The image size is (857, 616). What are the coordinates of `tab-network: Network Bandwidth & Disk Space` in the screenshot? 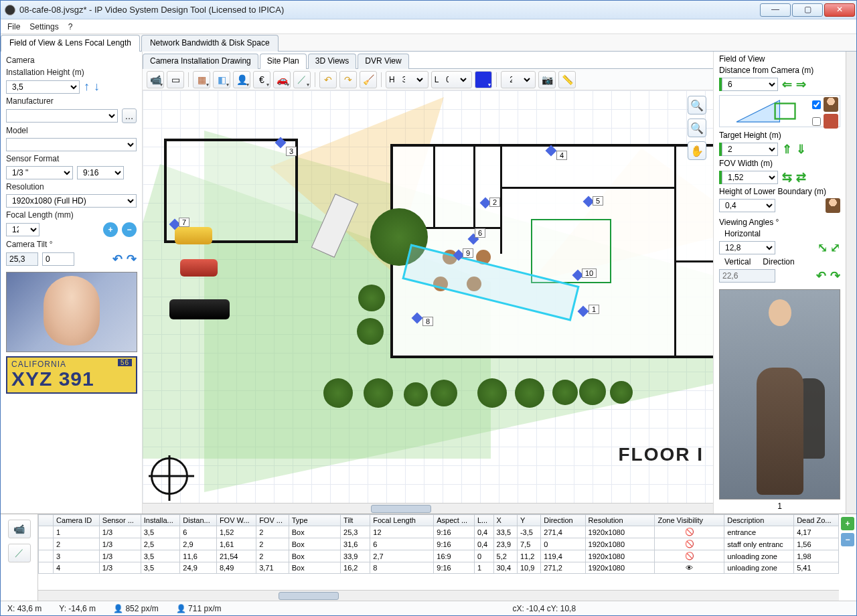 It's located at (210, 43).